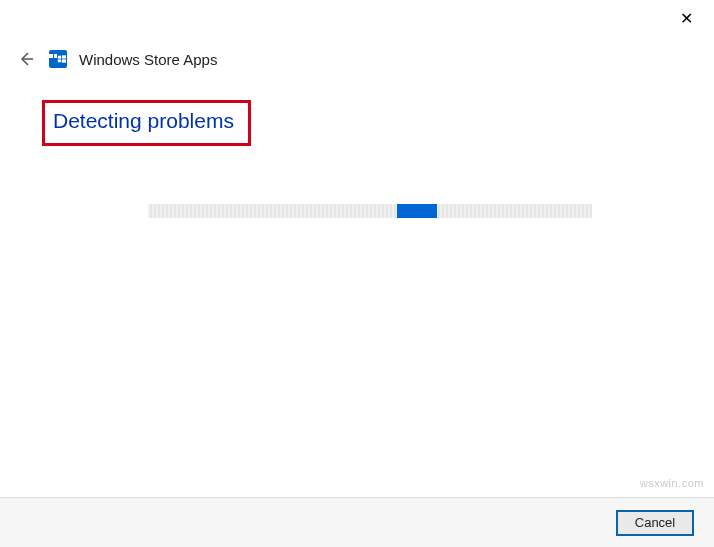 This screenshot has width=714, height=547. What do you see at coordinates (26, 59) in the screenshot?
I see `back-button` at bounding box center [26, 59].